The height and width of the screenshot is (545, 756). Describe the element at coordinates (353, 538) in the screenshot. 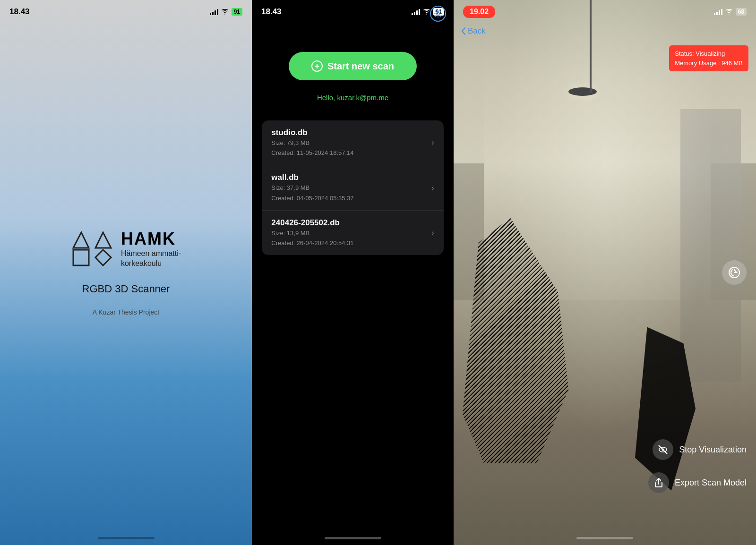

I see `home-indicator-main` at that location.